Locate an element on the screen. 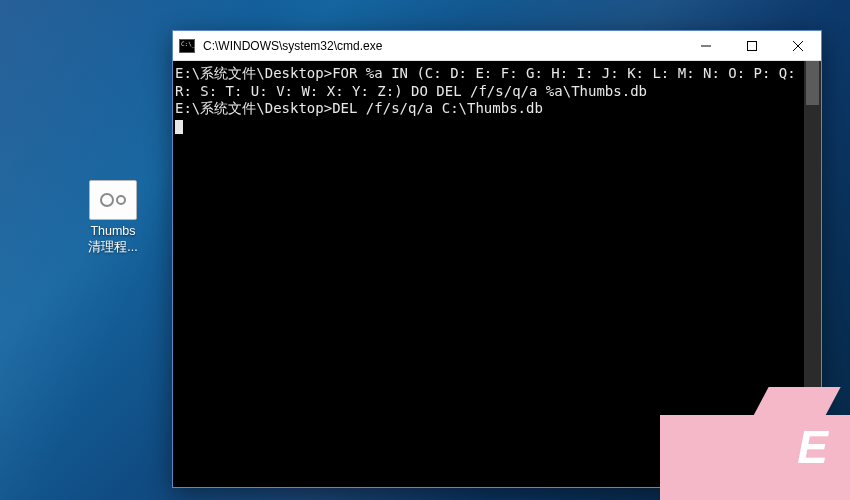 The width and height of the screenshot is (850, 500). cmd-icon is located at coordinates (187, 46).